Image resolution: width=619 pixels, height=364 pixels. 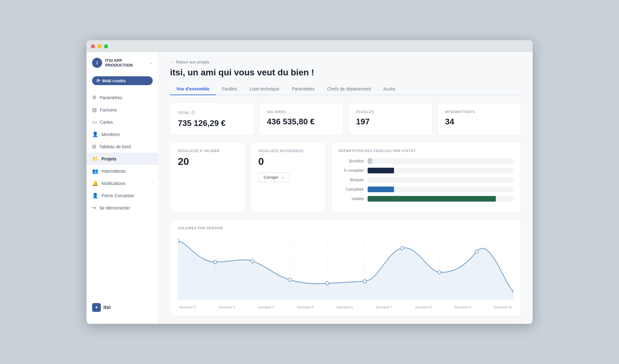 I want to click on minimize-button, so click(x=99, y=46).